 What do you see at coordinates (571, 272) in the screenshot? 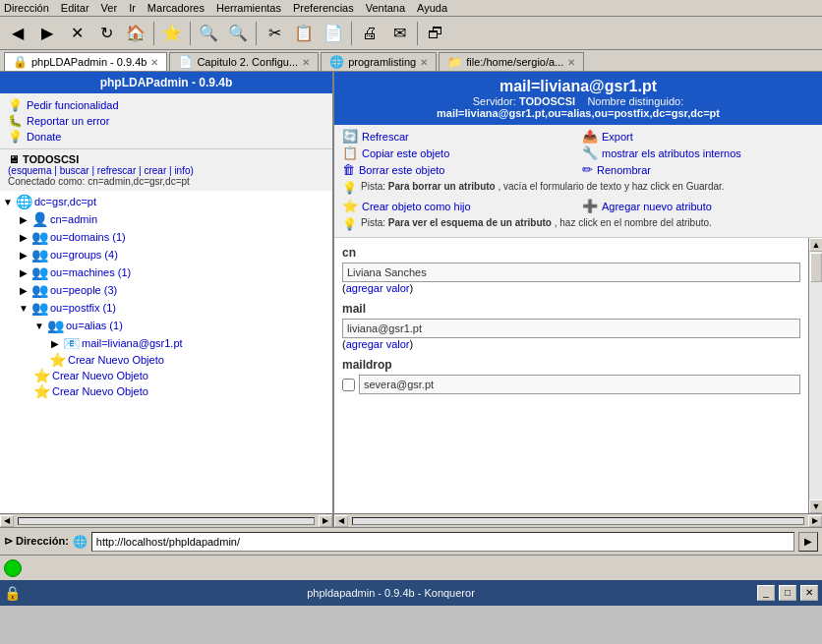
I see `attr-cn-input` at bounding box center [571, 272].